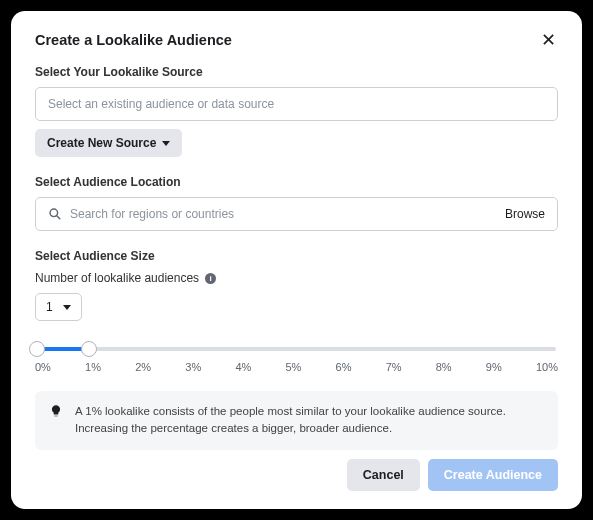  Describe the element at coordinates (161, 104) in the screenshot. I see `source-placeholder: Select an existing audience or data sour…` at that location.